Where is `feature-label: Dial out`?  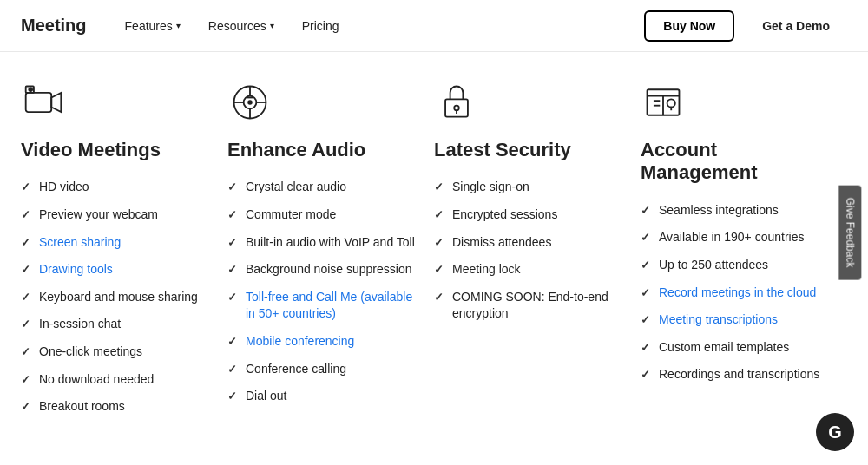
feature-label: Dial out is located at coordinates (266, 396).